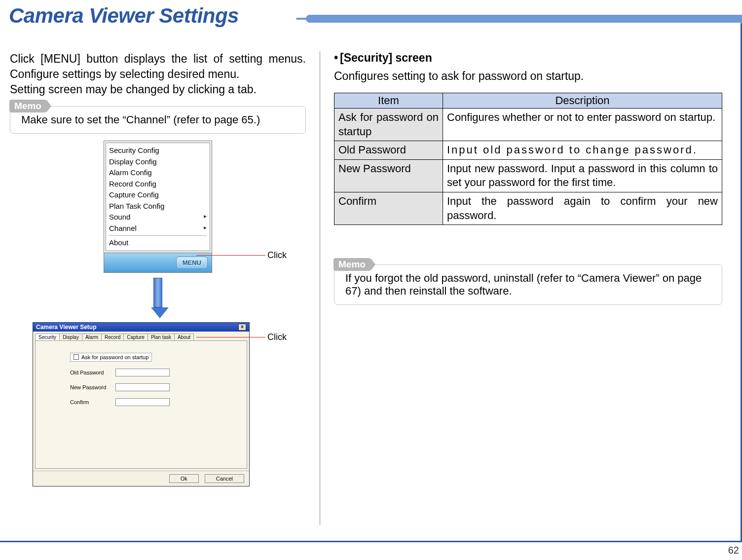 Image resolution: width=742 pixels, height=560 pixels. I want to click on security-description: Configures setting to ask for password o…, so click(528, 76).